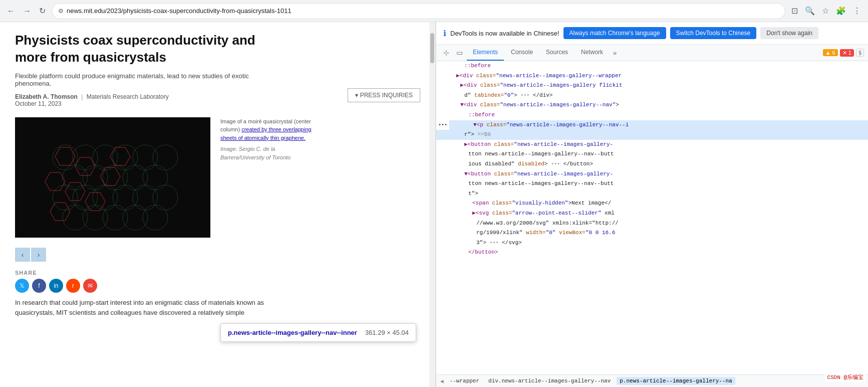  I want to click on press-inquiries-label: PRESS INQUIRIES, so click(387, 95).